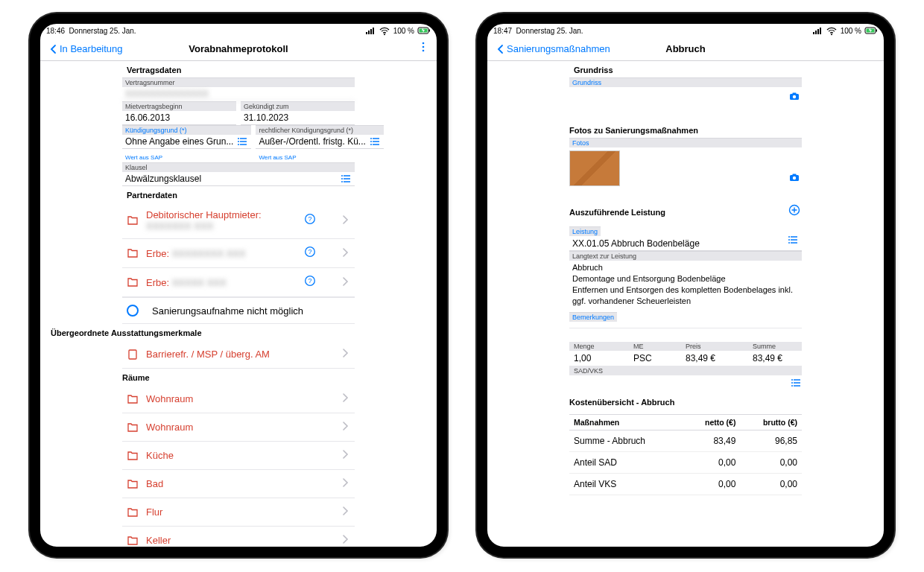  I want to click on back-label: In Bearbeitung, so click(91, 49).